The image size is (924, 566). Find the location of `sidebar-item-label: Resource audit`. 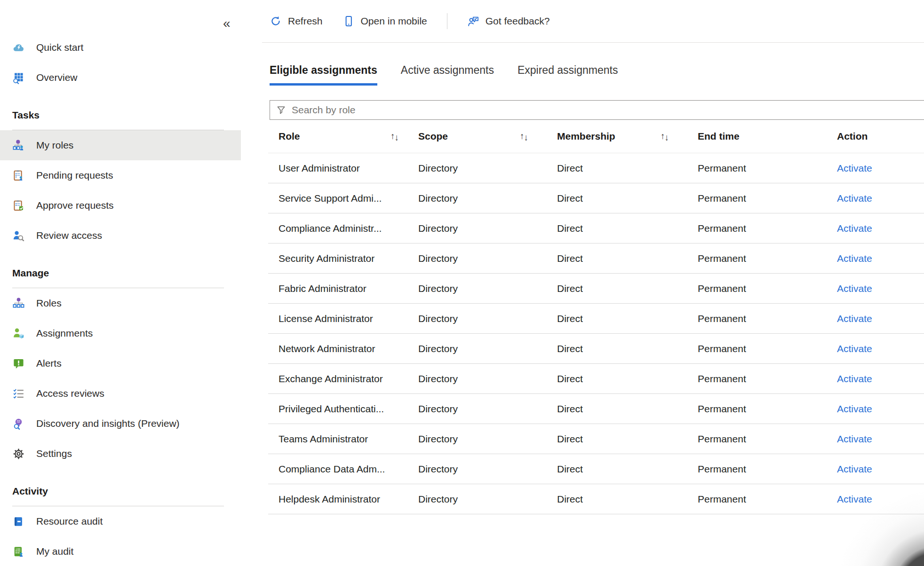

sidebar-item-label: Resource audit is located at coordinates (70, 521).